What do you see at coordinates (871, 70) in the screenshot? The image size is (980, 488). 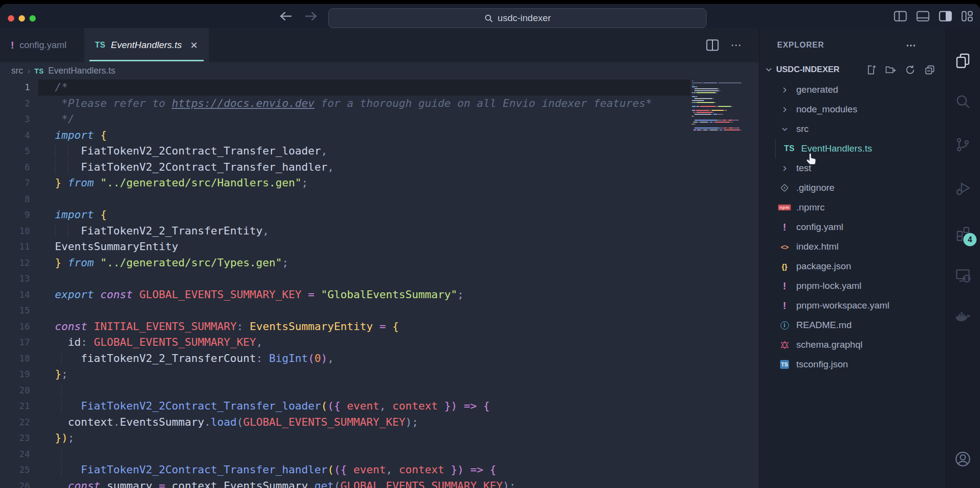 I see `new-file-icon` at bounding box center [871, 70].